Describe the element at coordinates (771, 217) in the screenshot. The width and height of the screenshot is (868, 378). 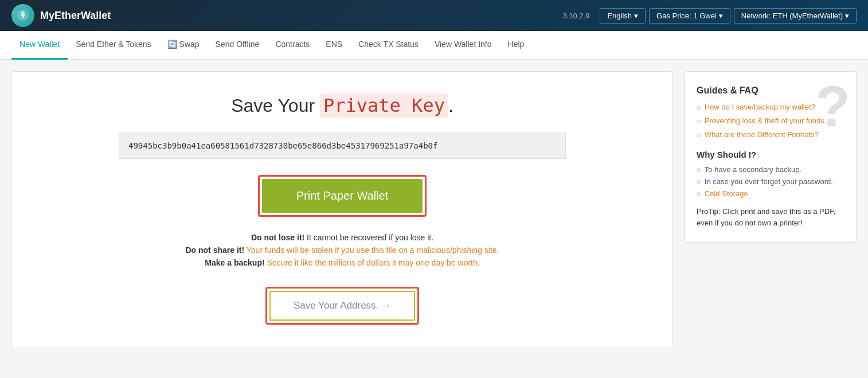
I see `protip-text: ProTip: Click print and save this as a P…` at that location.